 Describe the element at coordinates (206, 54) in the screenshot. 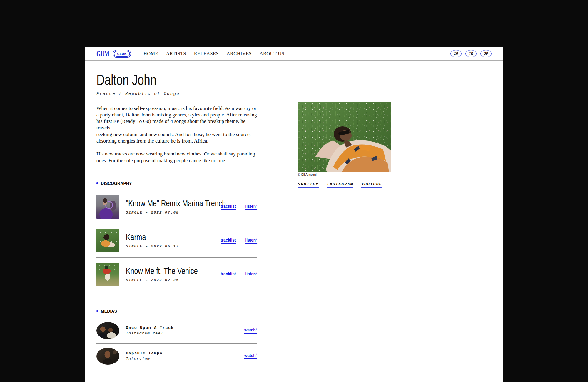

I see `nav-item-releases: RELEASES` at that location.